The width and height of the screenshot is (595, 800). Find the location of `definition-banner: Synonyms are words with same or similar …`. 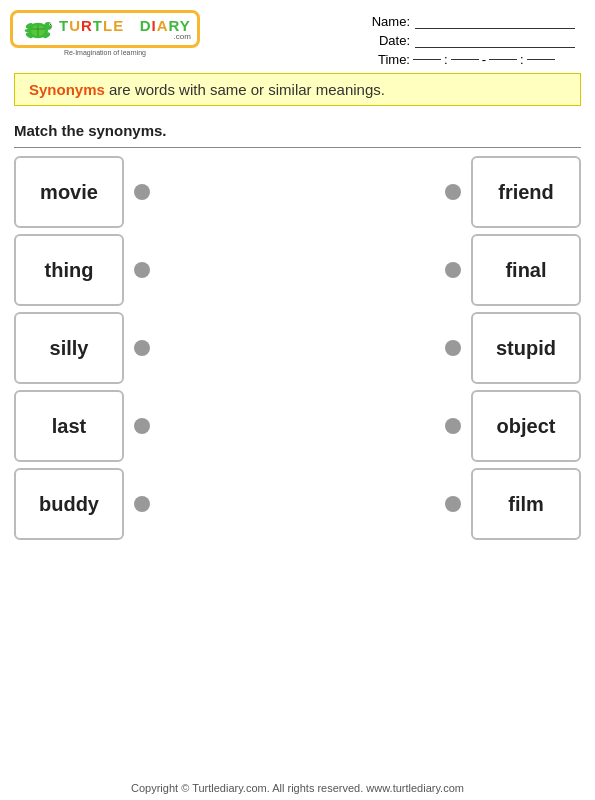

definition-banner: Synonyms are words with same or similar … is located at coordinates (298, 90).